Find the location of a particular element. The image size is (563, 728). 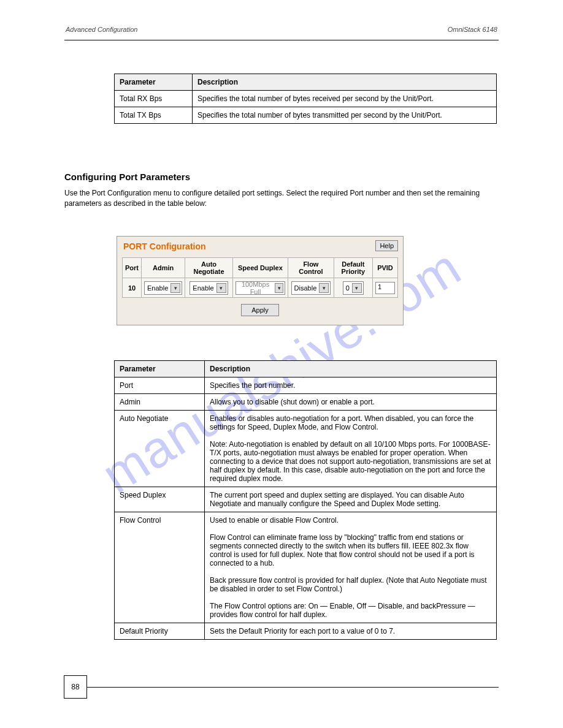

table-row: Auto Negotiate Enables or disables auto-… is located at coordinates (305, 449).